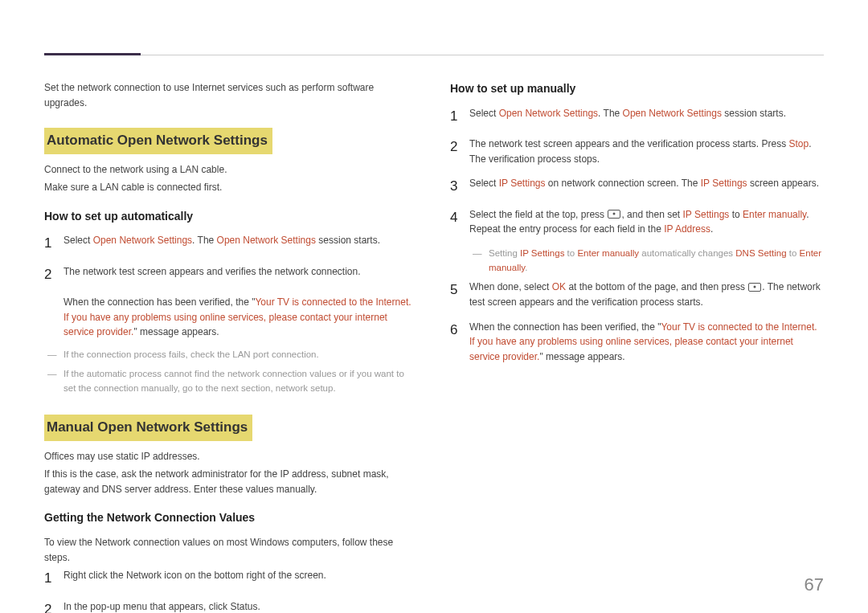  Describe the element at coordinates (231, 578) in the screenshot. I see `step-1: 1 Right click the Network icon on the bo…` at that location.